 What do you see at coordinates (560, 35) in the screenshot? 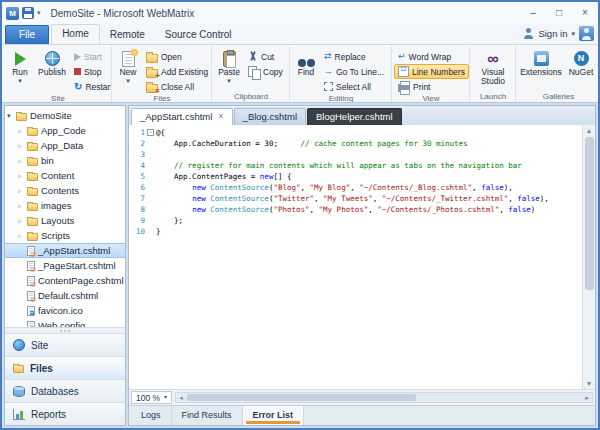
I see `sign-in-button: Sign in ▾` at bounding box center [560, 35].